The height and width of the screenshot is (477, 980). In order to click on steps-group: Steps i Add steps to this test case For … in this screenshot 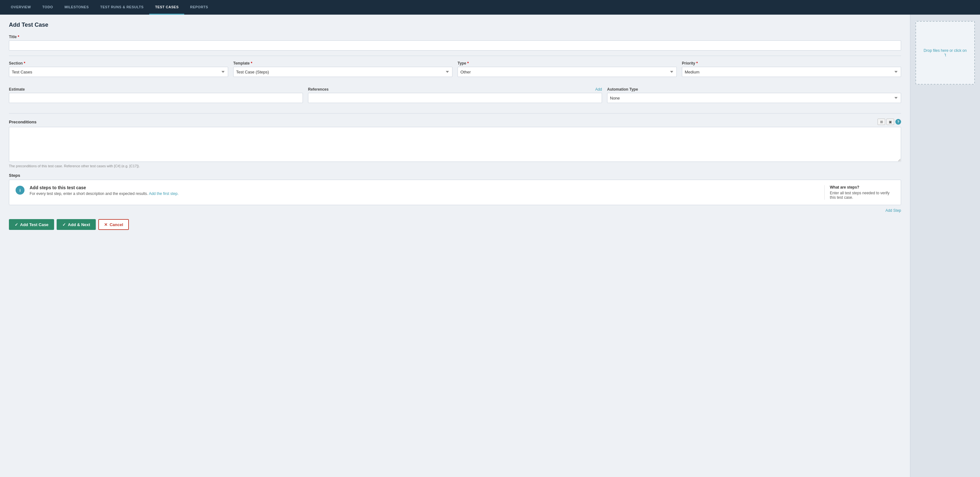, I will do `click(455, 193)`.